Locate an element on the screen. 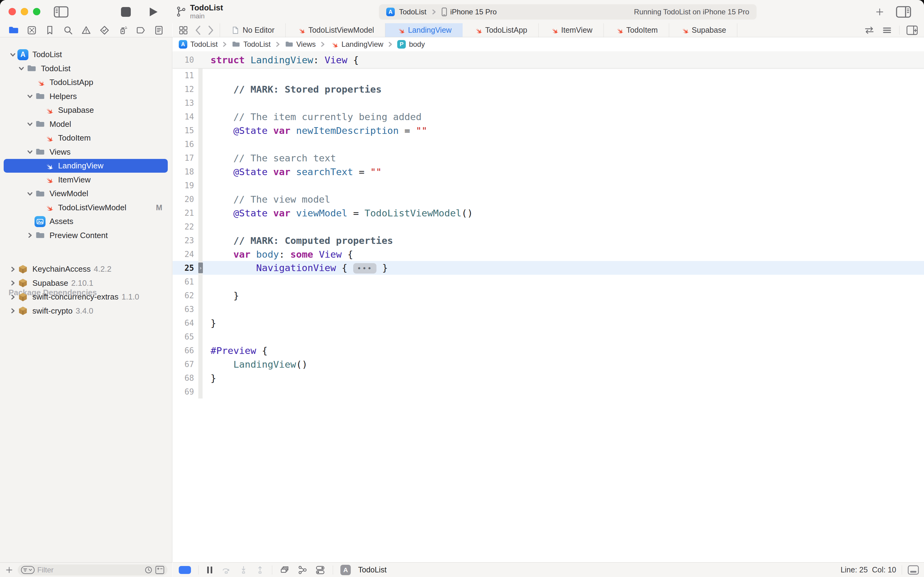 The width and height of the screenshot is (924, 577). line-number: 23 is located at coordinates (185, 240).